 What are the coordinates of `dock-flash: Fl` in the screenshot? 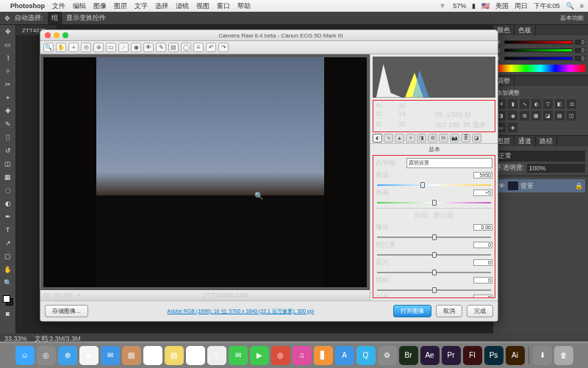 It's located at (473, 356).